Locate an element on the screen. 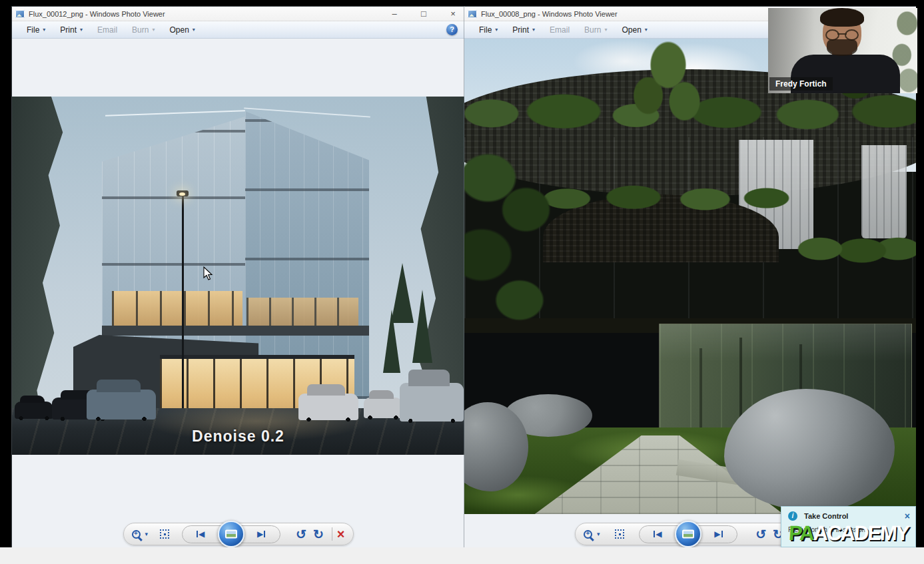 This screenshot has width=924, height=564. close-button: × is located at coordinates (453, 14).